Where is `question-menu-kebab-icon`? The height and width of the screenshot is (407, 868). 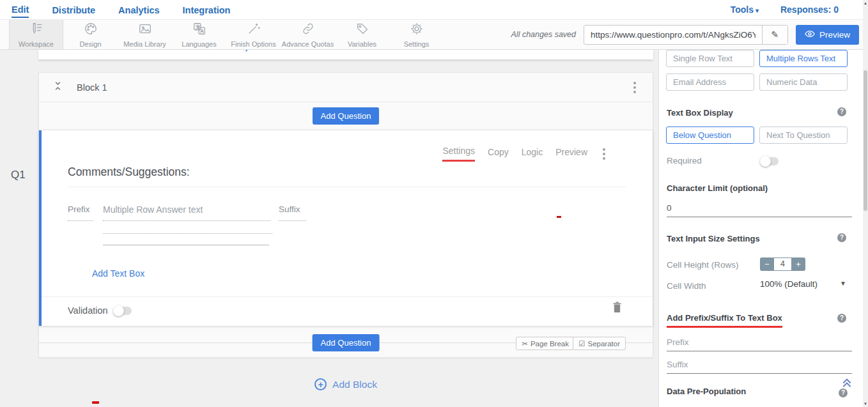 question-menu-kebab-icon is located at coordinates (604, 154).